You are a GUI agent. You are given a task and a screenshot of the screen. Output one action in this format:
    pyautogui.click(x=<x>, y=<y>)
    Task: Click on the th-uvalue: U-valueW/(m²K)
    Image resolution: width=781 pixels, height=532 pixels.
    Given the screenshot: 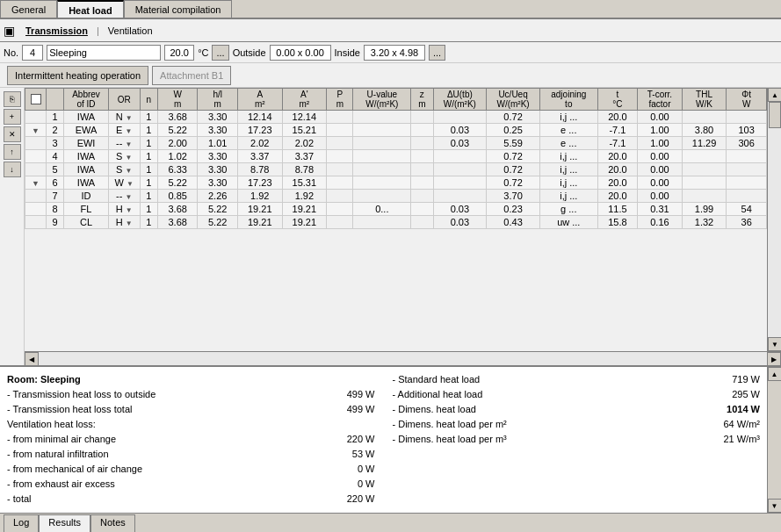 What is the action you would take?
    pyautogui.click(x=382, y=100)
    